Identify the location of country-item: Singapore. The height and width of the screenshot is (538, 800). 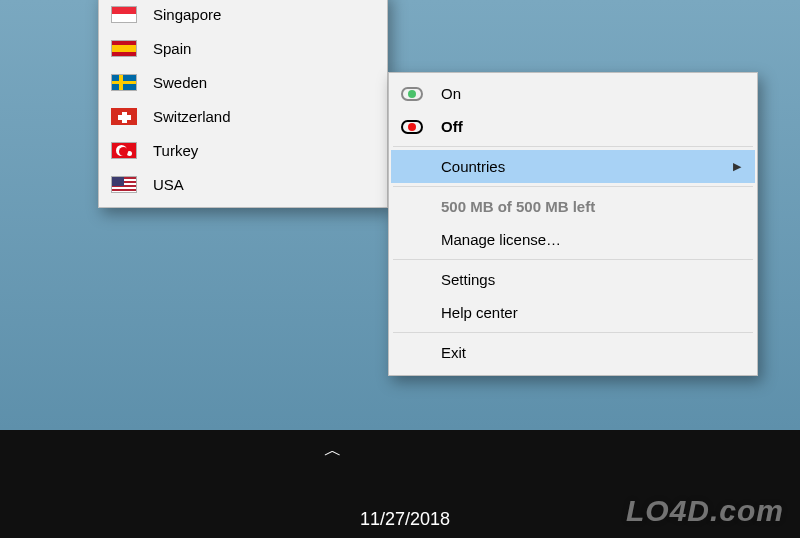
(243, 16).